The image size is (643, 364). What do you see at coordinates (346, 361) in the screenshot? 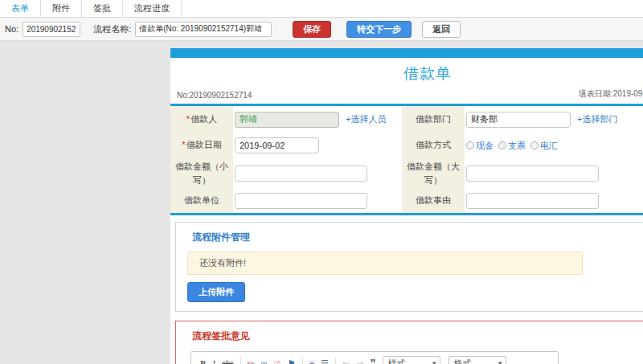
I see `outdent-icon: ⇤` at bounding box center [346, 361].